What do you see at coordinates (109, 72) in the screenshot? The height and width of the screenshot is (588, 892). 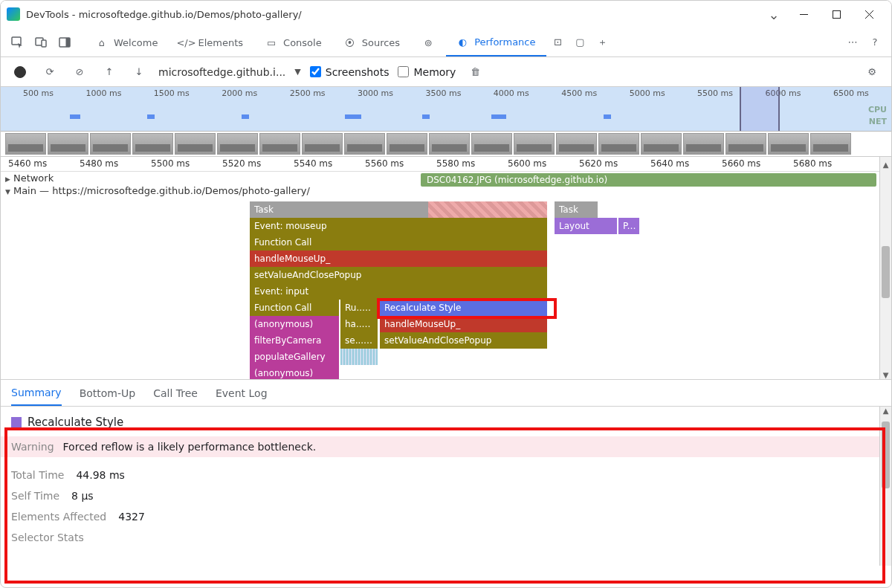 I see `load-profile-button: ↑` at bounding box center [109, 72].